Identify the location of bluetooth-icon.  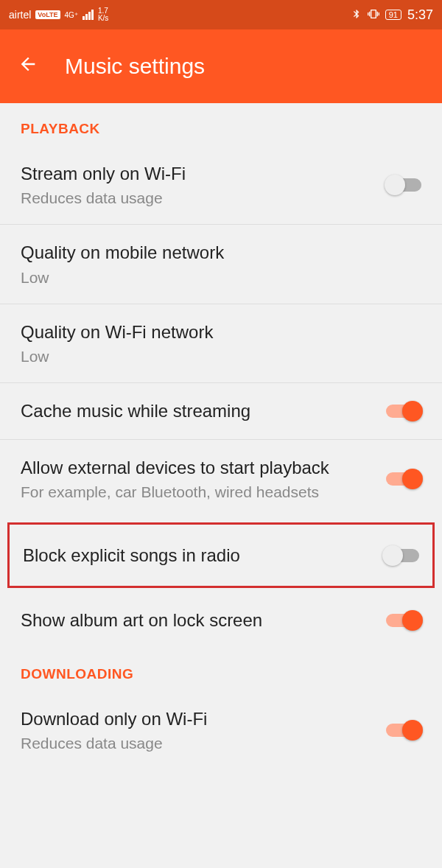
(357, 15).